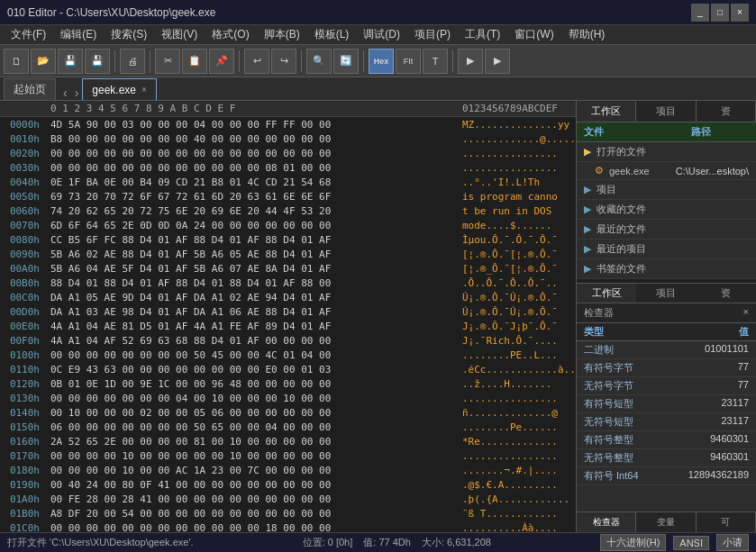 This screenshot has width=756, height=552. Describe the element at coordinates (288, 484) in the screenshot. I see `hex-row: 0190h00 40 24 00 80 0F 41 00 00 00 00 00…` at that location.